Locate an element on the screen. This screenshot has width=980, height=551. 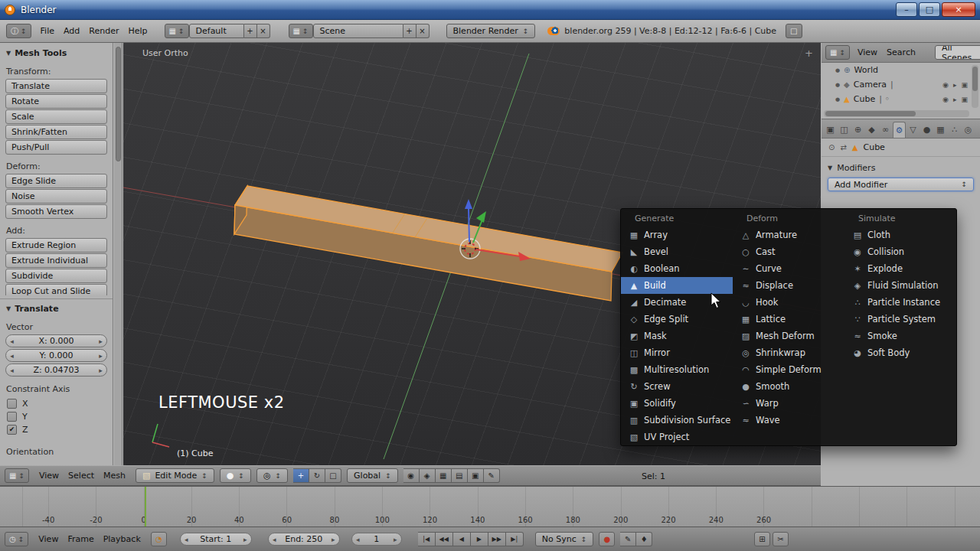
constraint-axis-y: Y is located at coordinates (57, 416).